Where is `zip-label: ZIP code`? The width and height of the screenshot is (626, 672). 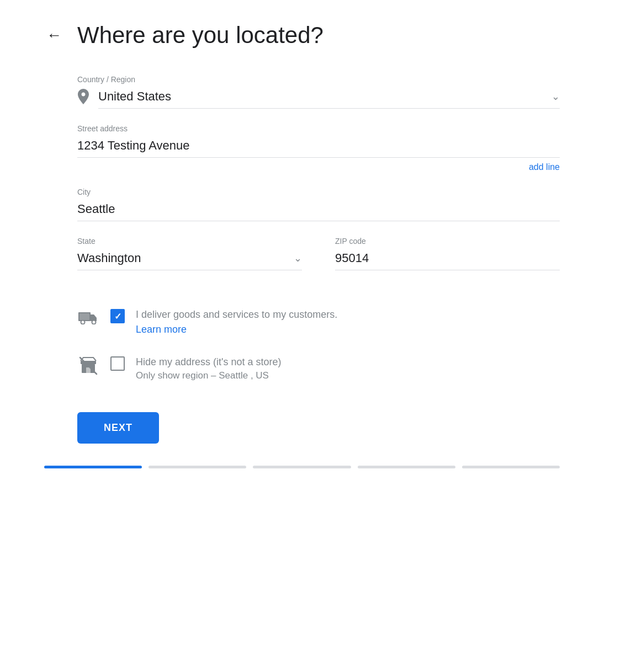
zip-label: ZIP code is located at coordinates (447, 241).